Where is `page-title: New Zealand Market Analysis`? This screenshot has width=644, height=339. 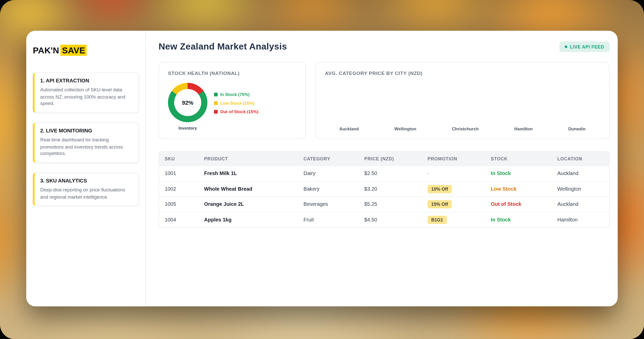 page-title: New Zealand Market Analysis is located at coordinates (223, 47).